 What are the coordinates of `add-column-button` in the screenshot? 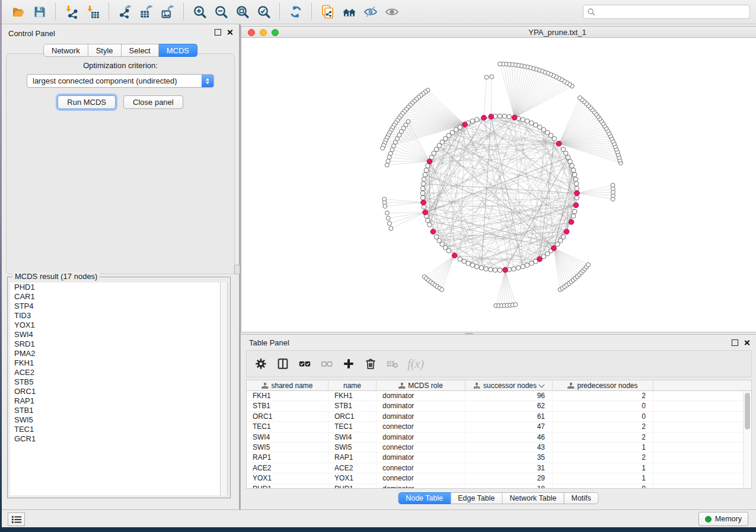 It's located at (349, 364).